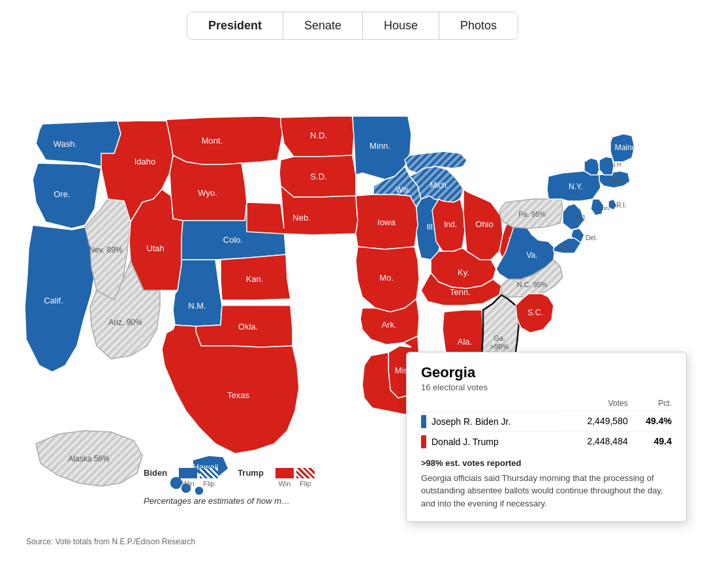  What do you see at coordinates (54, 300) in the screenshot?
I see `label-california: Calif.` at bounding box center [54, 300].